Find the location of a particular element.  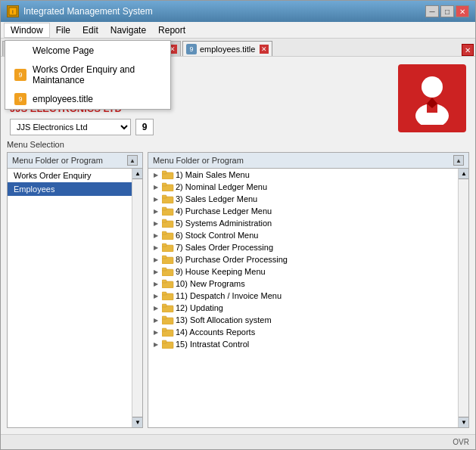

left-scroll-track is located at coordinates (138, 298).